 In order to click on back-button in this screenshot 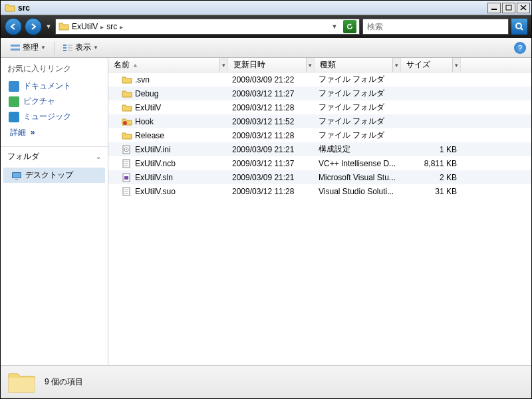, I will do `click(13, 27)`.